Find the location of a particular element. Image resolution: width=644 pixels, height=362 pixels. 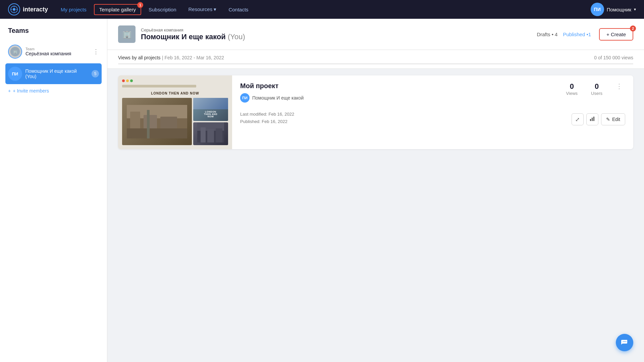

workspace-avatar: ПИ is located at coordinates (15, 74).